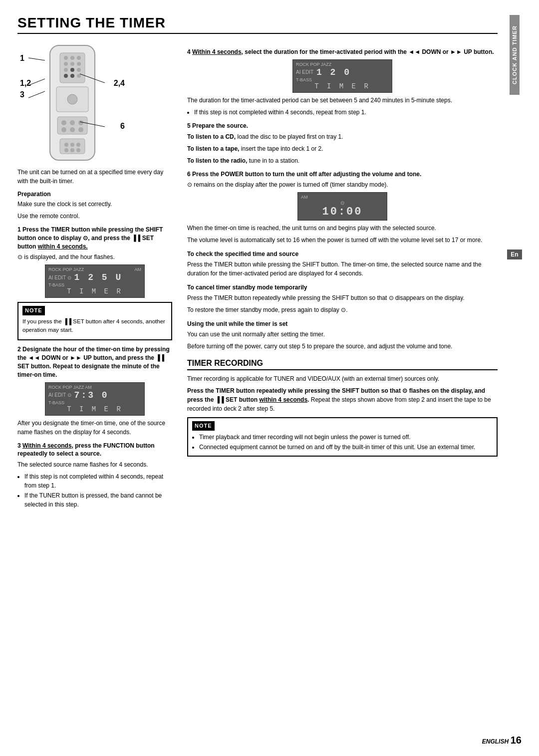 This screenshot has height=756, width=539. What do you see at coordinates (342, 228) in the screenshot?
I see `timer-on-body1: When the timer-on time is reached, the u…` at bounding box center [342, 228].